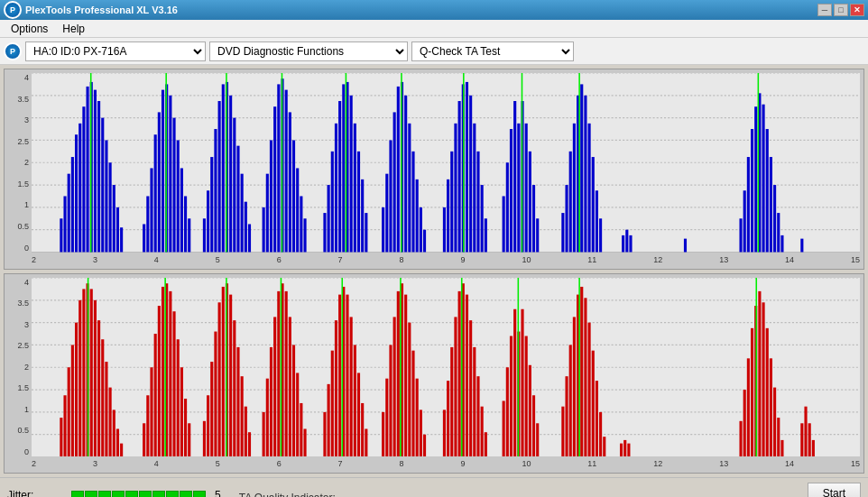 The image size is (868, 497). What do you see at coordinates (139, 494) in the screenshot?
I see `jitter-led-bar` at bounding box center [139, 494].